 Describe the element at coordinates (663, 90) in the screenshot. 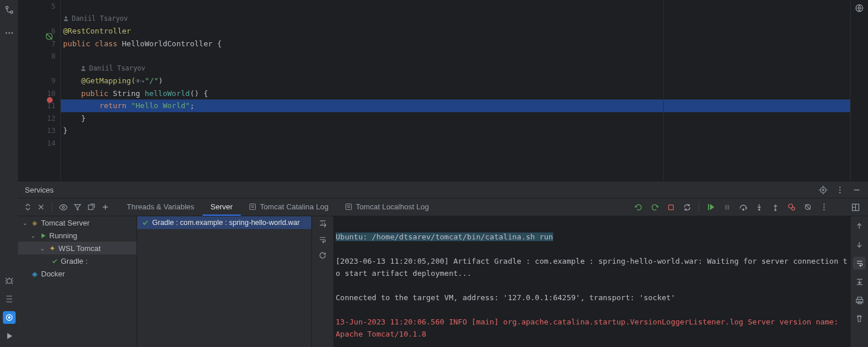

I see `right-margin-ruler` at that location.